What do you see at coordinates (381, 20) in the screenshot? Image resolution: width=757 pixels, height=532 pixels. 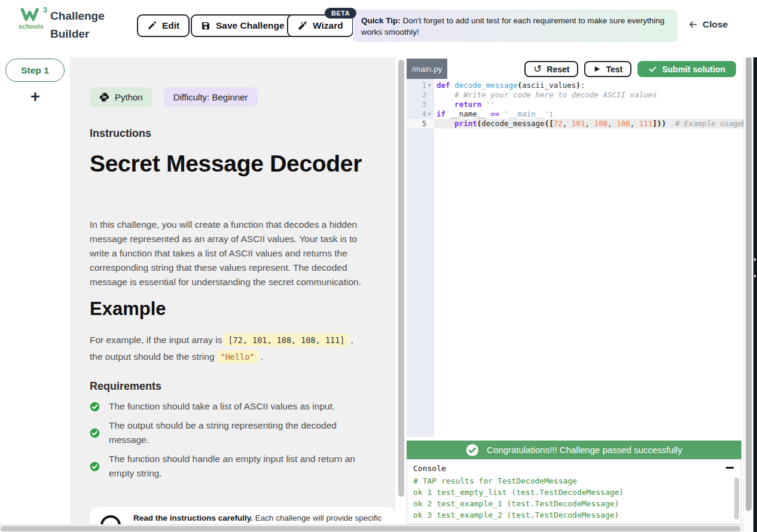 I see `quick-tip-label: Quick Tip:` at bounding box center [381, 20].